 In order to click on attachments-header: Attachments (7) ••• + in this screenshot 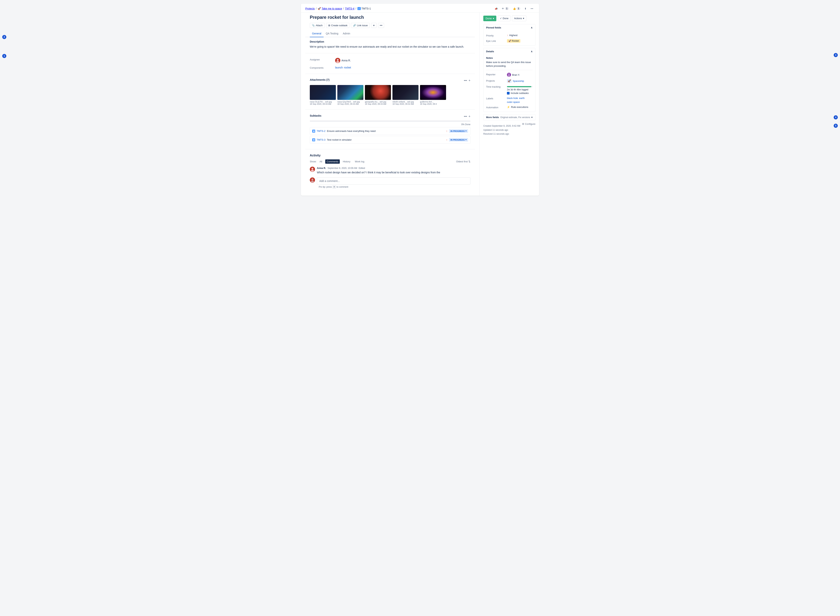, I will do `click(390, 81)`.